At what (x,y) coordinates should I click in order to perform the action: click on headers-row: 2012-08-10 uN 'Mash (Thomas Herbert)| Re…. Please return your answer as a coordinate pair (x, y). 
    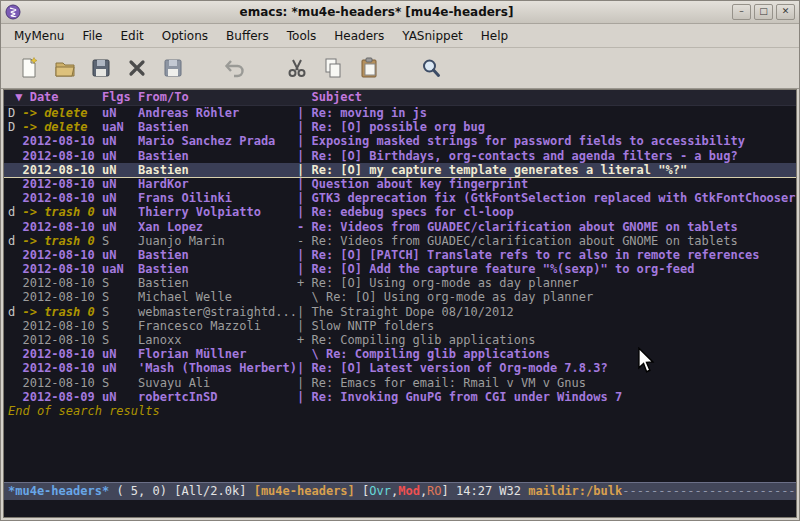
    Looking at the image, I should click on (402, 368).